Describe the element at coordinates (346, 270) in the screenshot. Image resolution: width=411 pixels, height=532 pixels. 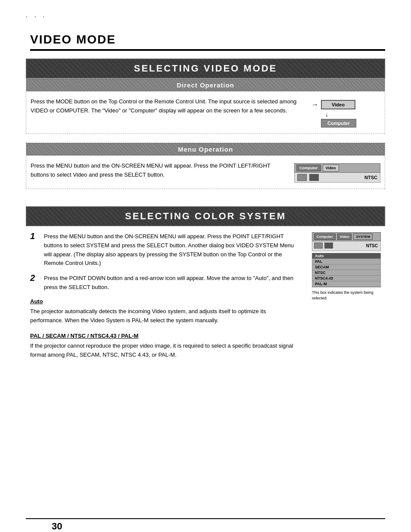
I see `cs-dropdown: Auto PAL SECAM NTSC NTSC4.43 PAL-M` at that location.